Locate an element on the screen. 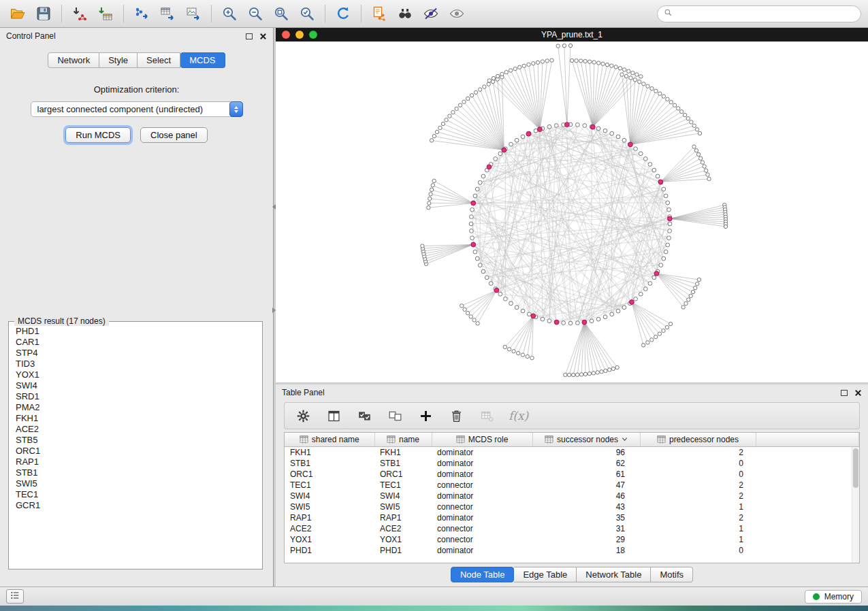 This screenshot has width=868, height=611. tab-select: Select is located at coordinates (159, 60).